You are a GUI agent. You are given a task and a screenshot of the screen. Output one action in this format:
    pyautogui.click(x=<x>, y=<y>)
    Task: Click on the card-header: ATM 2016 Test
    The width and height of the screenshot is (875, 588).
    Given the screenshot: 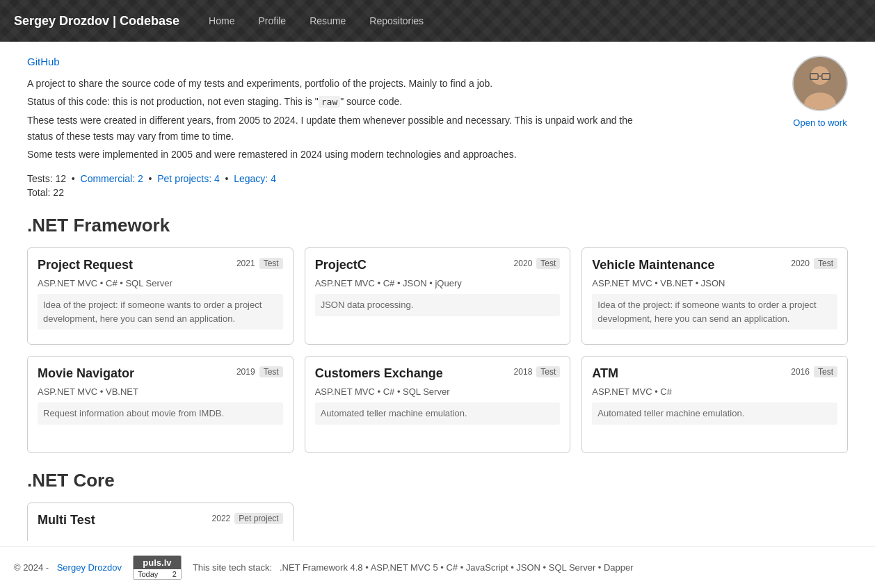 What is the action you would take?
    pyautogui.click(x=715, y=374)
    